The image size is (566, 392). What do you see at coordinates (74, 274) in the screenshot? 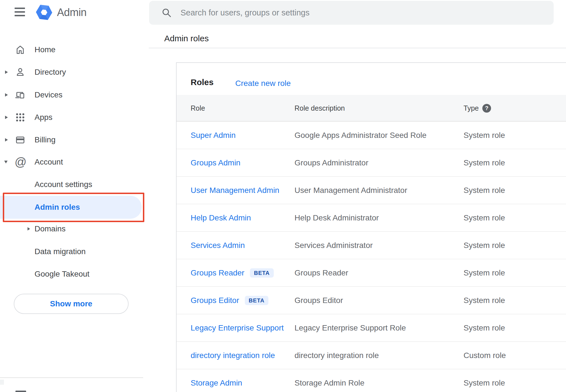
I see `sidebar-item-google-takeout: Google Takeout` at bounding box center [74, 274].